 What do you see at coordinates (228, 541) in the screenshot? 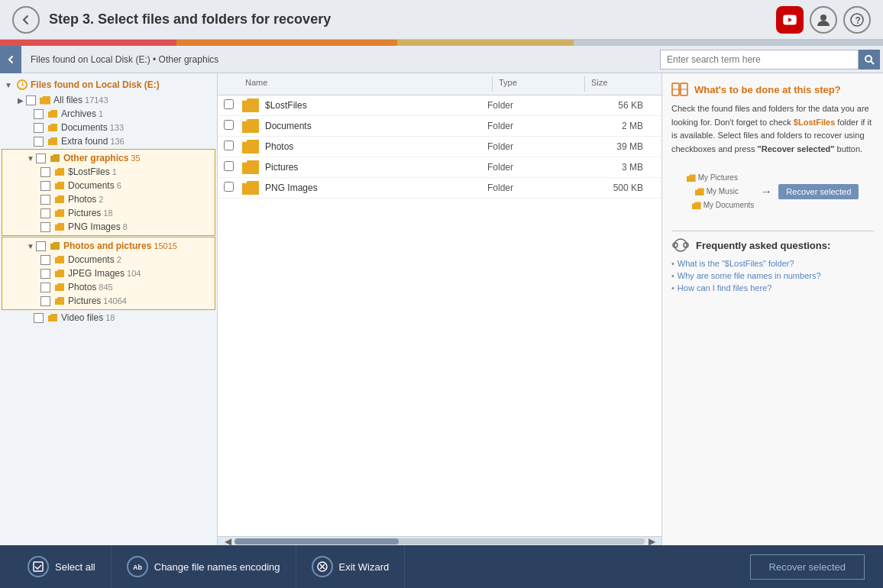
I see `scroll-left-arrow: ◀` at bounding box center [228, 541].